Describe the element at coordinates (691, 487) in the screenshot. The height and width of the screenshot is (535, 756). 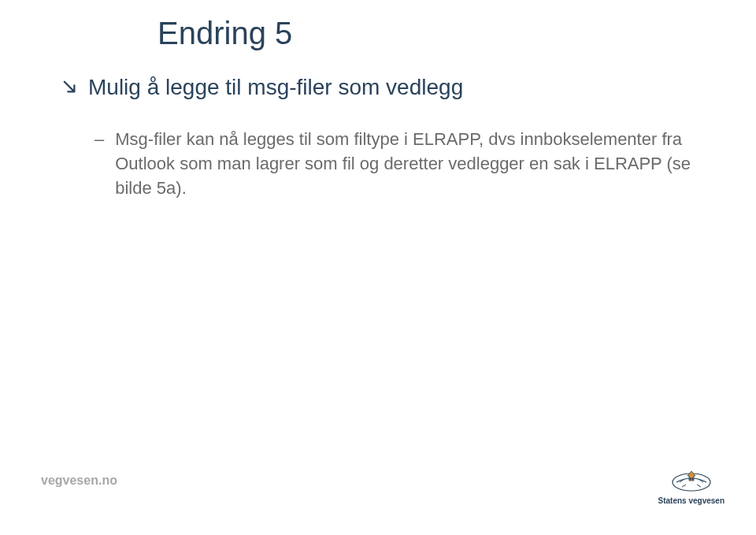
I see `footer-logo-area: Statens vegvesen` at that location.